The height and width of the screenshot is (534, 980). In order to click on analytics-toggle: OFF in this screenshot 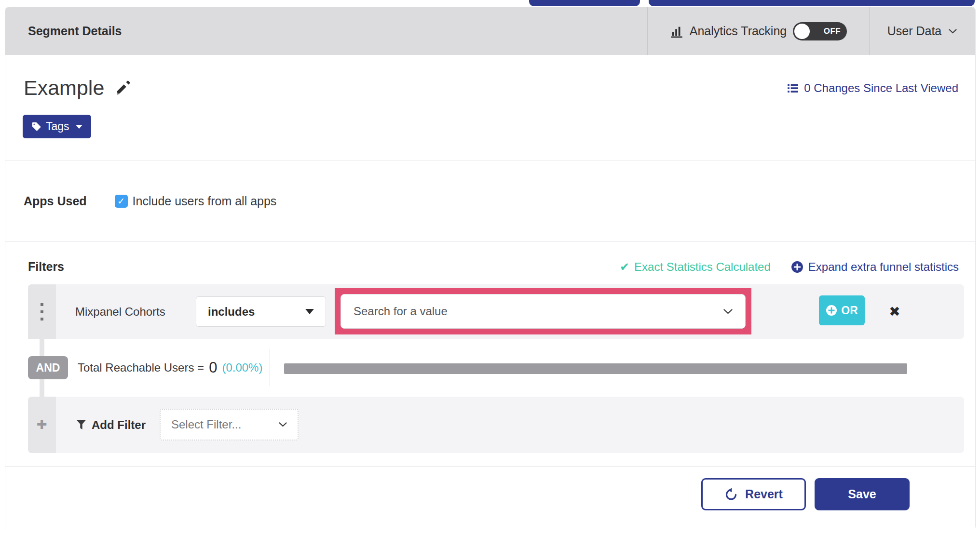, I will do `click(820, 31)`.